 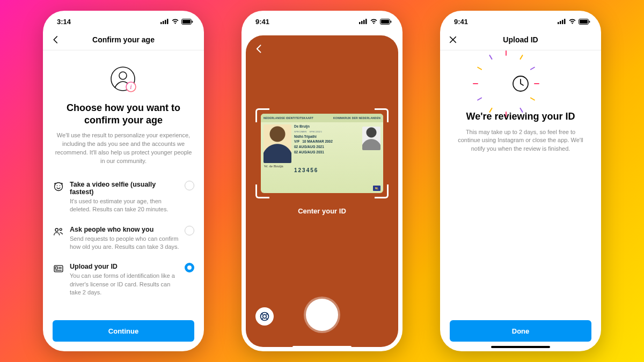 What do you see at coordinates (377, 188) in the screenshot?
I see `id-country-flag: NL` at bounding box center [377, 188].